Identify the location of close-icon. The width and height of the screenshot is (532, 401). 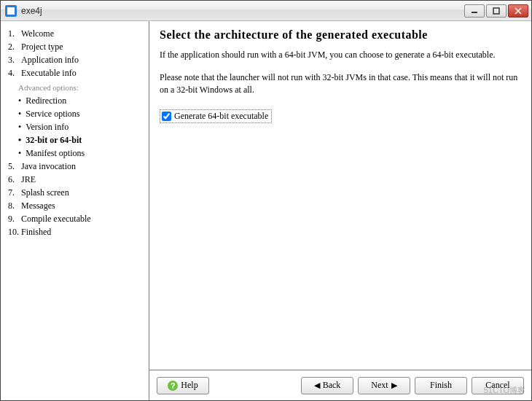
(518, 11).